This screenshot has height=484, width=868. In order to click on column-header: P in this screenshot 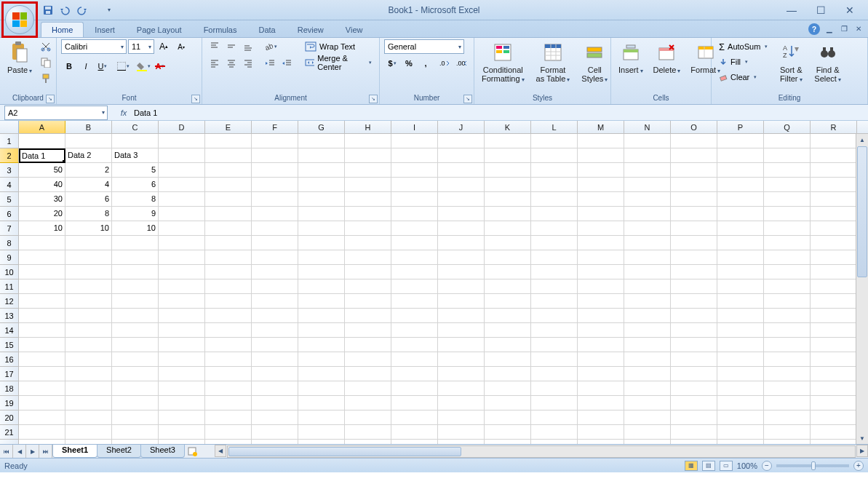, I will do `click(741, 127)`.